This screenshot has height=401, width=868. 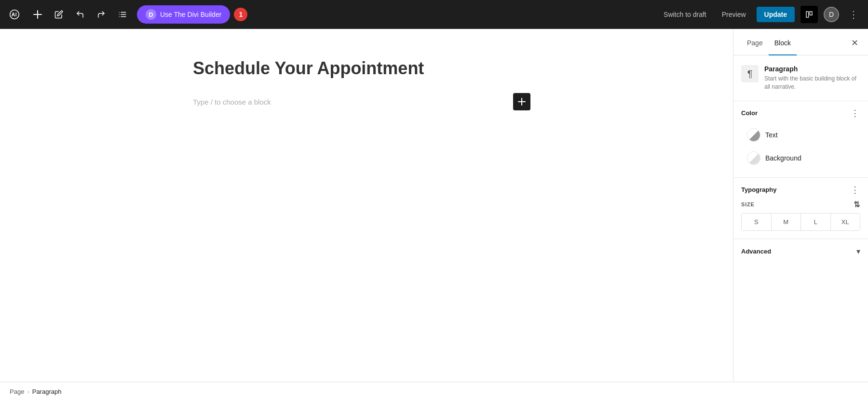 I want to click on block-placeholder: Type / to choose a block, so click(x=232, y=102).